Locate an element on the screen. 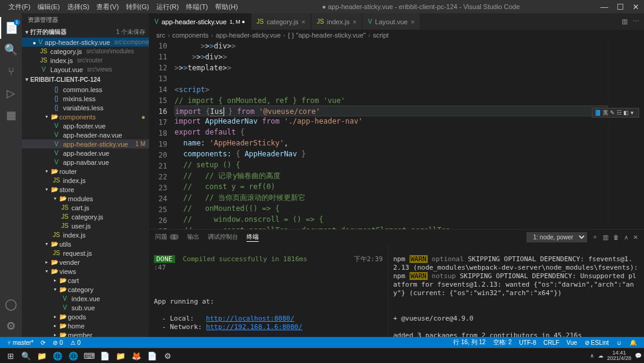  file-user.js: JSuser.js is located at coordinates (85, 225).